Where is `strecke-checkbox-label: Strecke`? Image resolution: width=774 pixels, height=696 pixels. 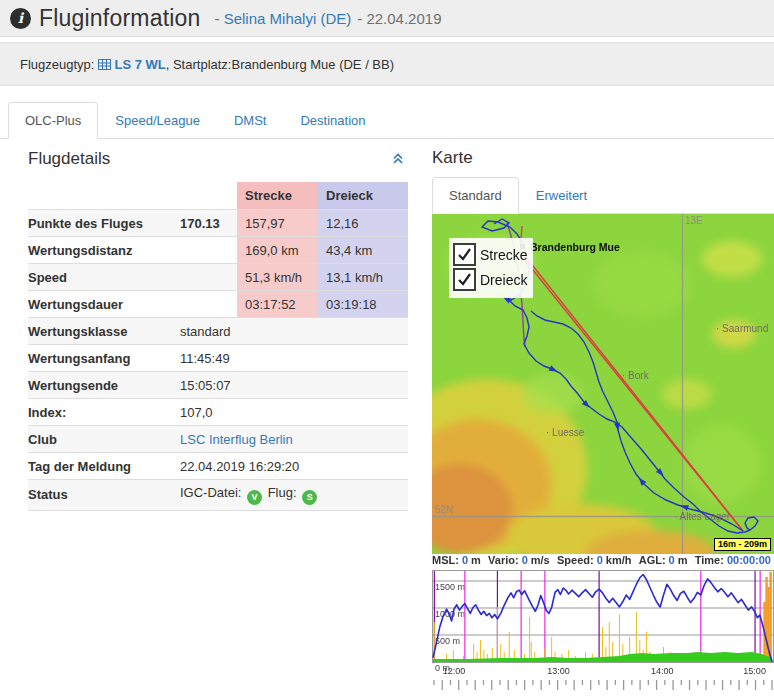 strecke-checkbox-label: Strecke is located at coordinates (504, 255).